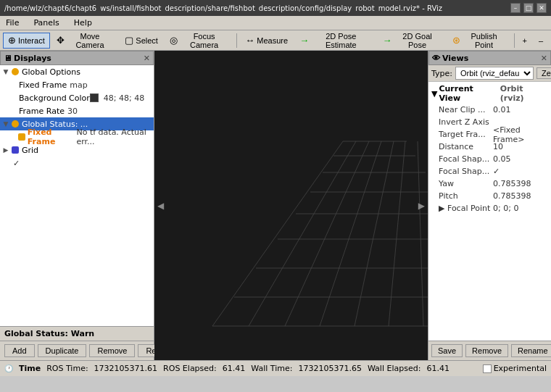 This screenshot has height=392, width=551. I want to click on current-view-header: ▼ Current View Orbit (rviz), so click(490, 93).